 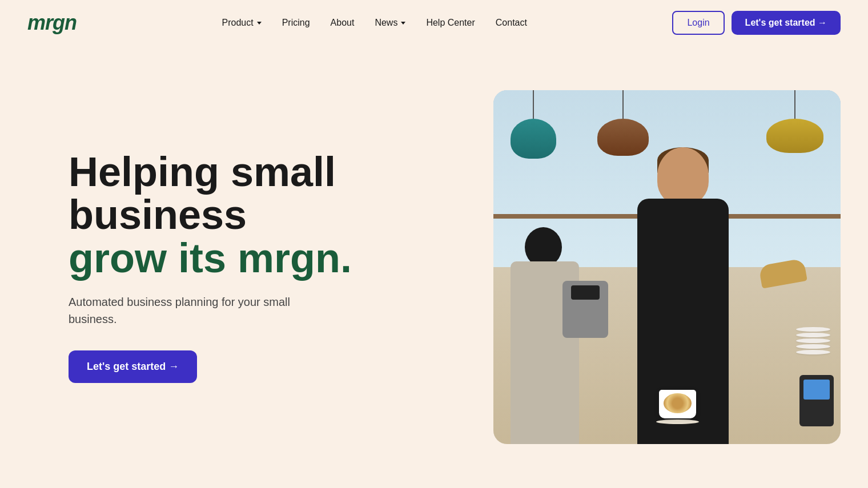 What do you see at coordinates (375, 23) in the screenshot?
I see `nav-links: Product Pricing About News Help Center C…` at bounding box center [375, 23].